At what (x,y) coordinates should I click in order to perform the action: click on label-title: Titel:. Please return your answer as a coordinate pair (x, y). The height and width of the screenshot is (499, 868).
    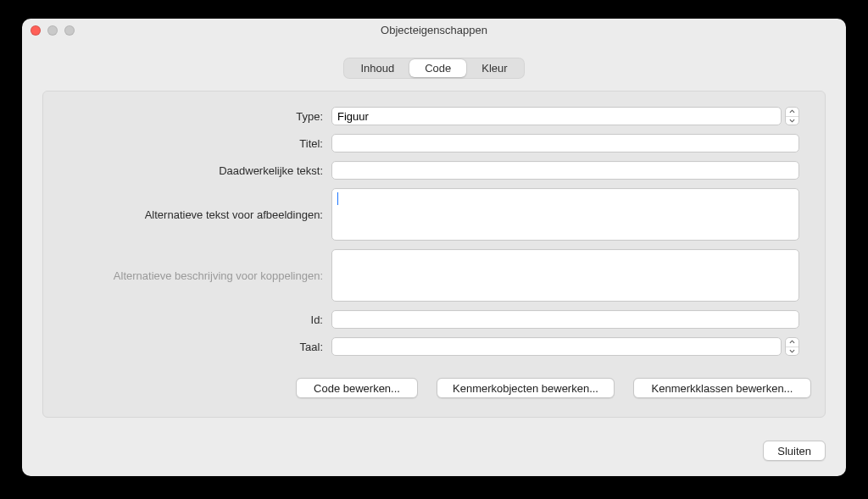
    Looking at the image, I should click on (196, 144).